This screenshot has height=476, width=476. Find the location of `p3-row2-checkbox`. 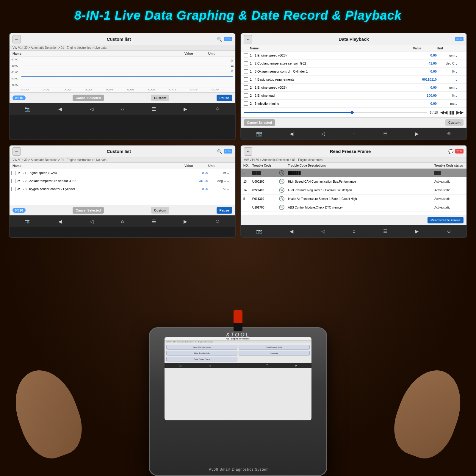

p3-row2-checkbox is located at coordinates (13, 181).